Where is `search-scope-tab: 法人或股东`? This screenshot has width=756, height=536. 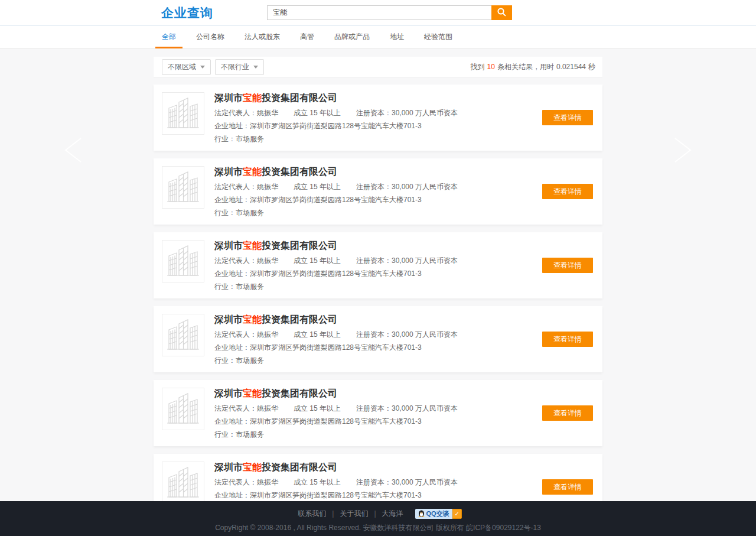
search-scope-tab: 法人或股东 is located at coordinates (262, 37).